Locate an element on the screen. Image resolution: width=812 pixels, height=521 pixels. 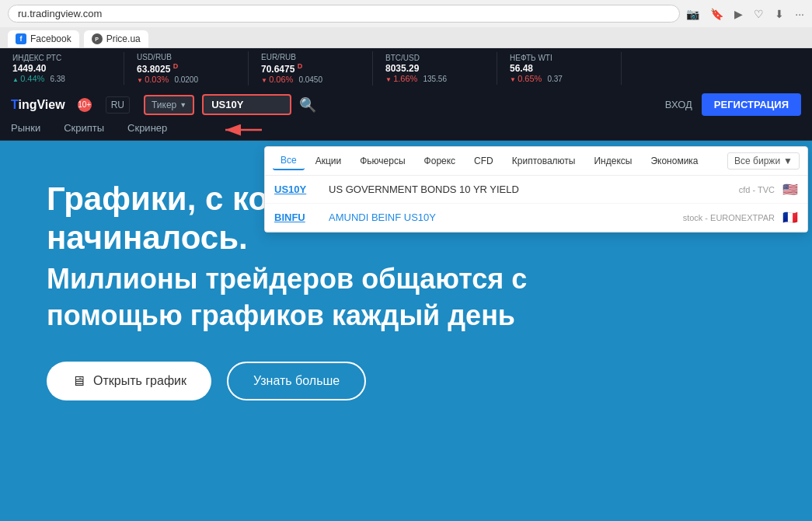
ticker-eurrub-arrow is located at coordinates (265, 79).